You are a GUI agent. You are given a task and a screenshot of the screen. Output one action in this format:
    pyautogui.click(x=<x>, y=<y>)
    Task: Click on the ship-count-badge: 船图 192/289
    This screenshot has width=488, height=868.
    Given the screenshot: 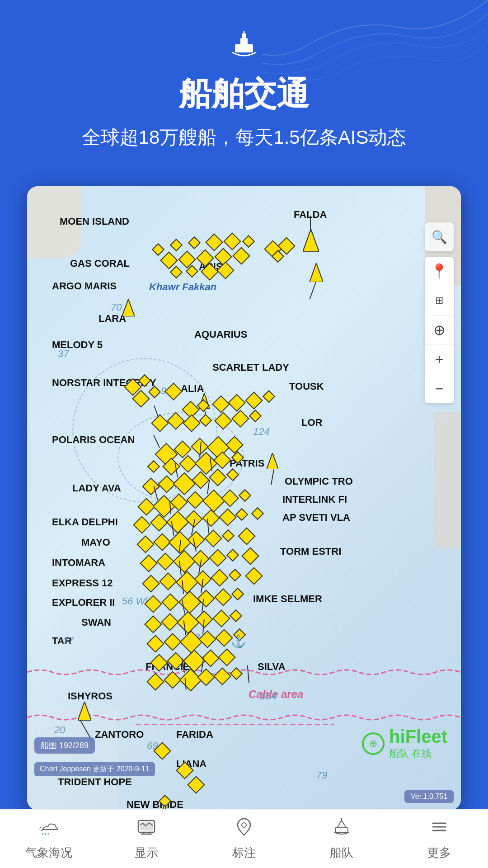 What is the action you would take?
    pyautogui.click(x=65, y=745)
    